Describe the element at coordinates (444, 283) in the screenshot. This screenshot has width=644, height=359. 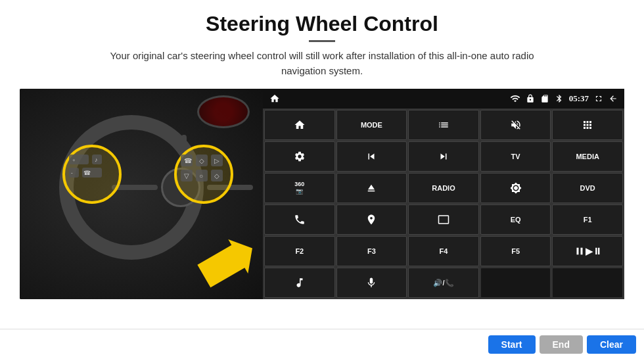
I see `vol-phone-button: 🔊/📞` at that location.